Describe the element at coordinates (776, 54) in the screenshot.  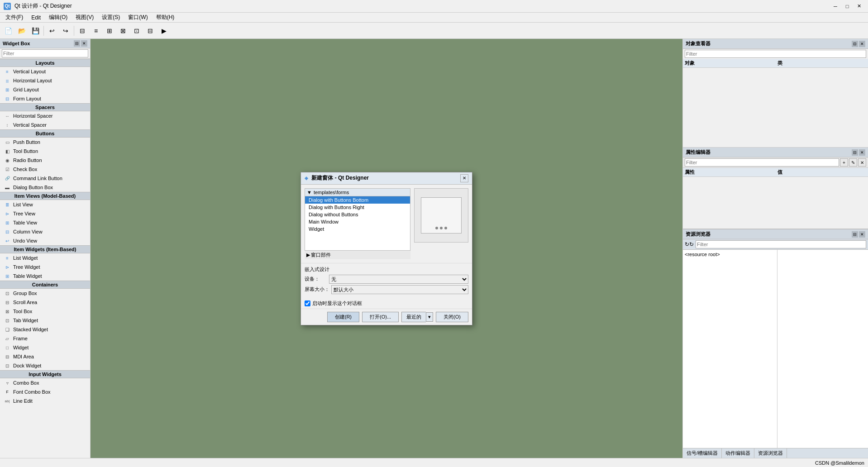
I see `object-inspector-filter-bar` at that location.